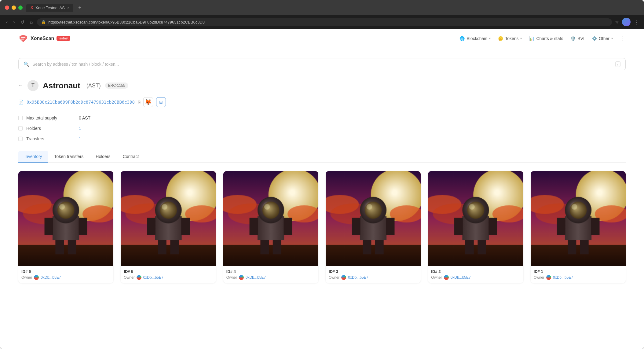 This screenshot has width=644, height=349. Describe the element at coordinates (14, 22) in the screenshot. I see `forward-button: ›` at that location.